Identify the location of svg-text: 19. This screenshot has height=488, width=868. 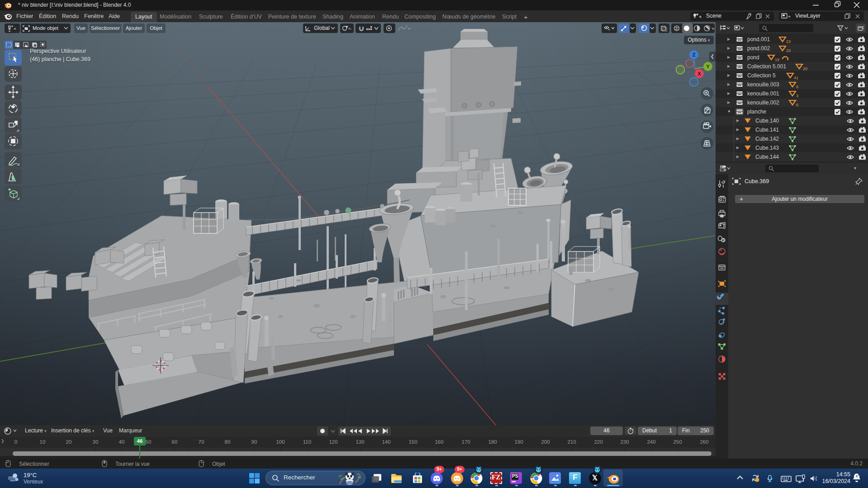
(777, 60).